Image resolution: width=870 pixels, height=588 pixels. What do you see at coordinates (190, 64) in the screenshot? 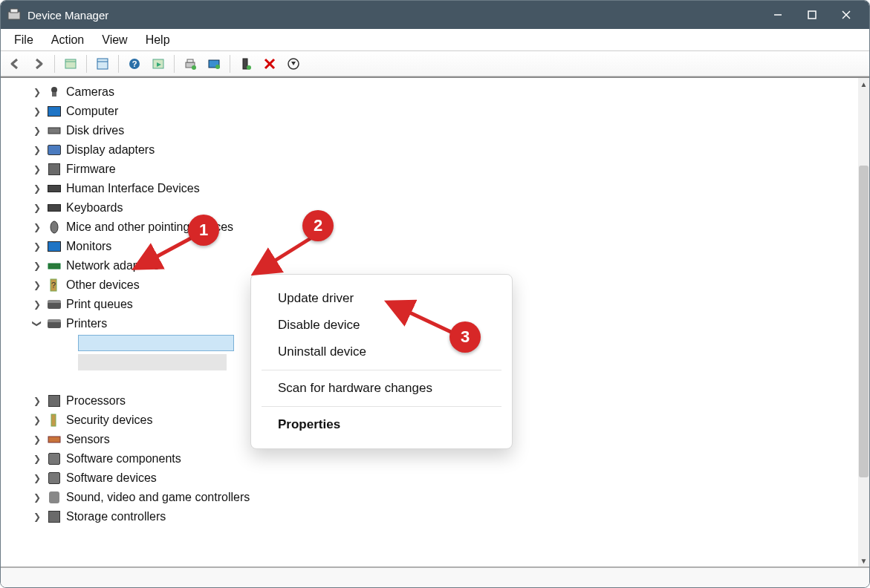
I see `update-driver-button` at bounding box center [190, 64].